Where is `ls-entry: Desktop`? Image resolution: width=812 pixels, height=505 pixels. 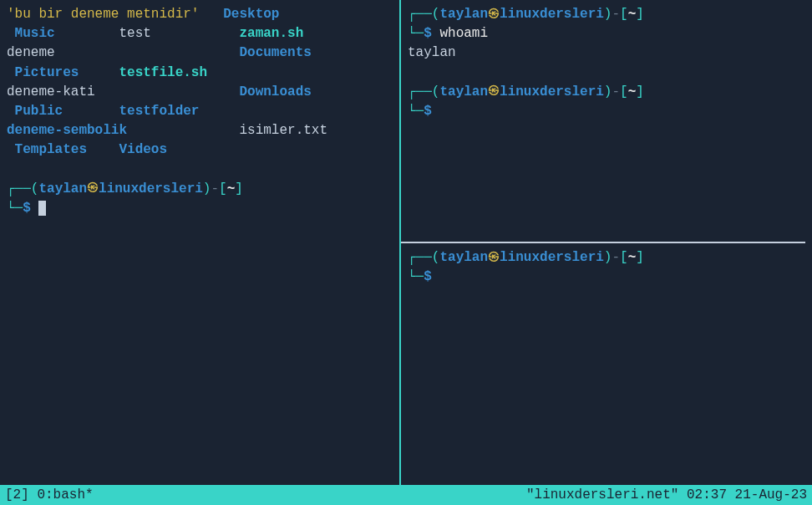
ls-entry: Desktop is located at coordinates (251, 14).